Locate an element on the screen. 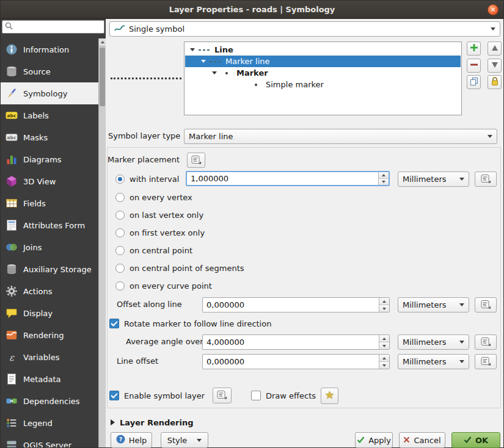 The width and height of the screenshot is (504, 448). symbol-layer-tree: Line Marker line Marker Simple marker is located at coordinates (323, 78).